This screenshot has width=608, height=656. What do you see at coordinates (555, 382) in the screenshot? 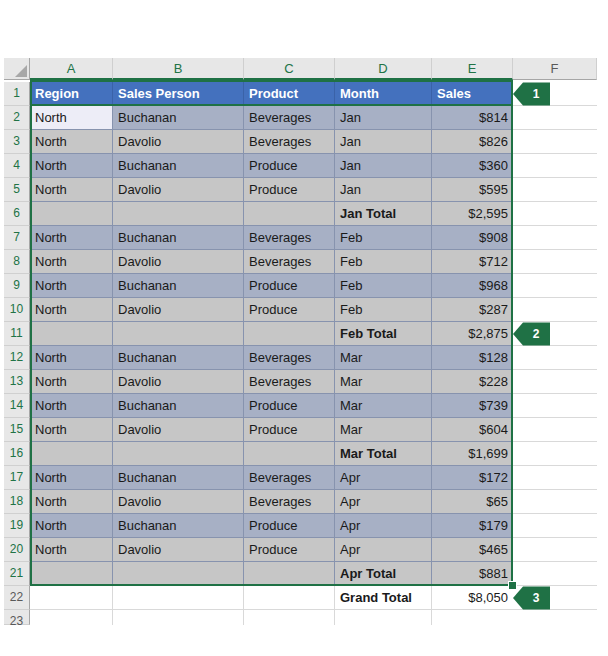
I see `cell-F13` at bounding box center [555, 382].